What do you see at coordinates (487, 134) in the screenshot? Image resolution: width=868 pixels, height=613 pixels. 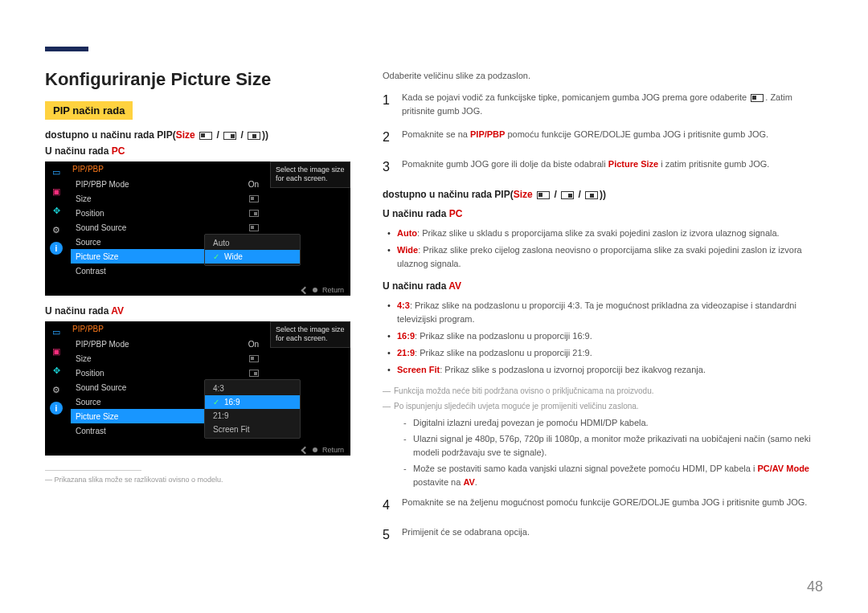 I see `step-red: PIP/PBP` at bounding box center [487, 134].